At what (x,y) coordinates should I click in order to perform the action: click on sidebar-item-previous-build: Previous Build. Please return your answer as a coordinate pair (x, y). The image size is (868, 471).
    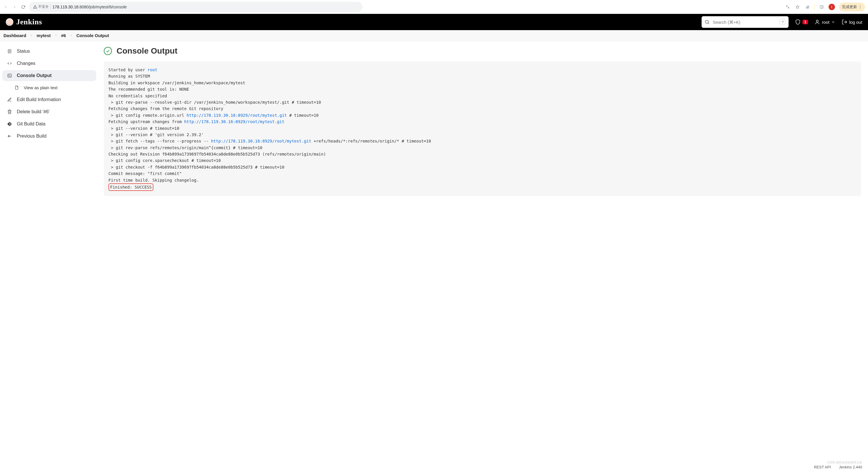
    Looking at the image, I should click on (49, 136).